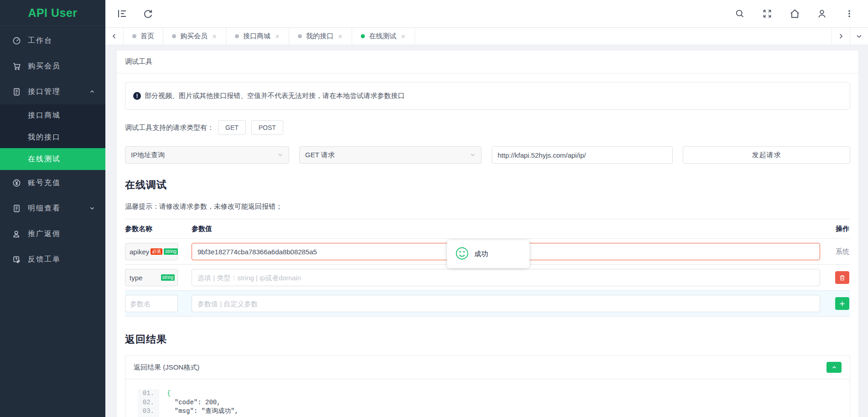  What do you see at coordinates (53, 259) in the screenshot?
I see `sidebar-item-feedback: 反馈工单` at bounding box center [53, 259].